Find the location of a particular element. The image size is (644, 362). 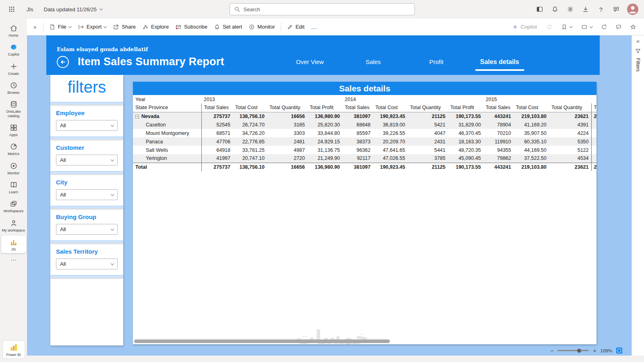

horizontal-scrollbar is located at coordinates (365, 341).